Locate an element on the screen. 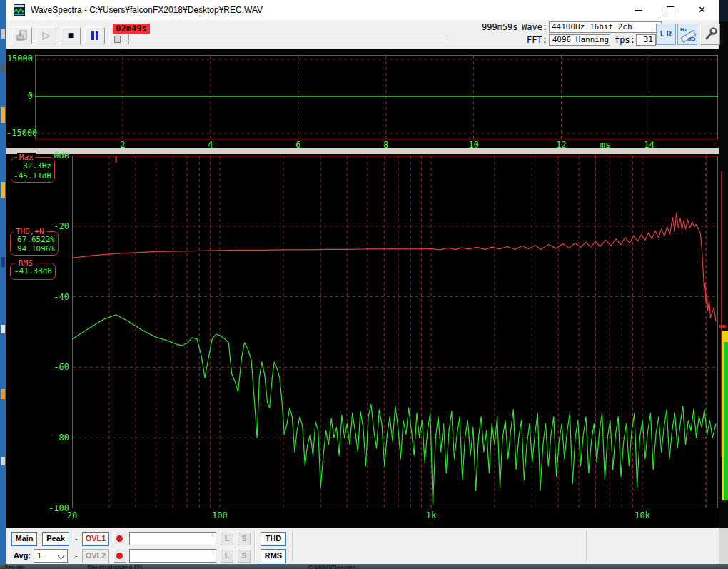  rms-value: -41.33dB is located at coordinates (33, 271).